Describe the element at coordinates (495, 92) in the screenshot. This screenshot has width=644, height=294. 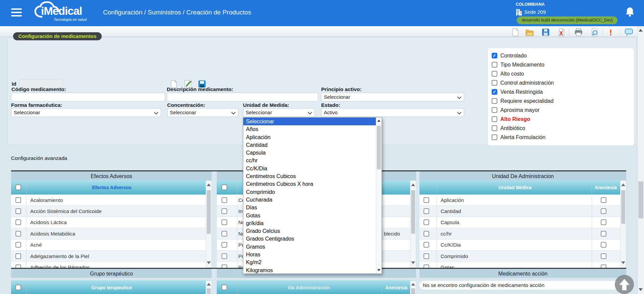
I see `venta-restringida-checkbox` at that location.